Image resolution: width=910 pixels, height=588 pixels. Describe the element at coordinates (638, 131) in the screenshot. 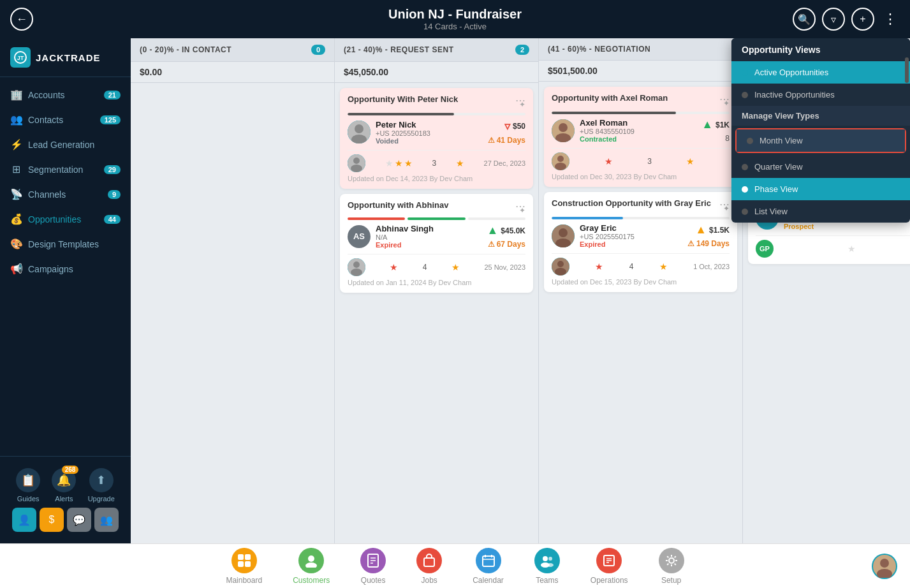

I see `person-phone-axel: +US 8435550109` at that location.